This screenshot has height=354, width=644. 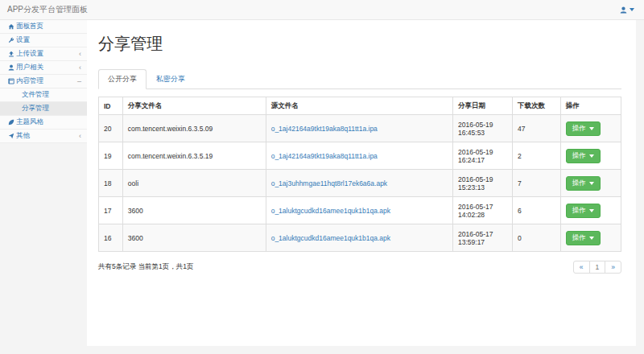 What do you see at coordinates (111, 238) in the screenshot?
I see `cell-id: 16` at bounding box center [111, 238].